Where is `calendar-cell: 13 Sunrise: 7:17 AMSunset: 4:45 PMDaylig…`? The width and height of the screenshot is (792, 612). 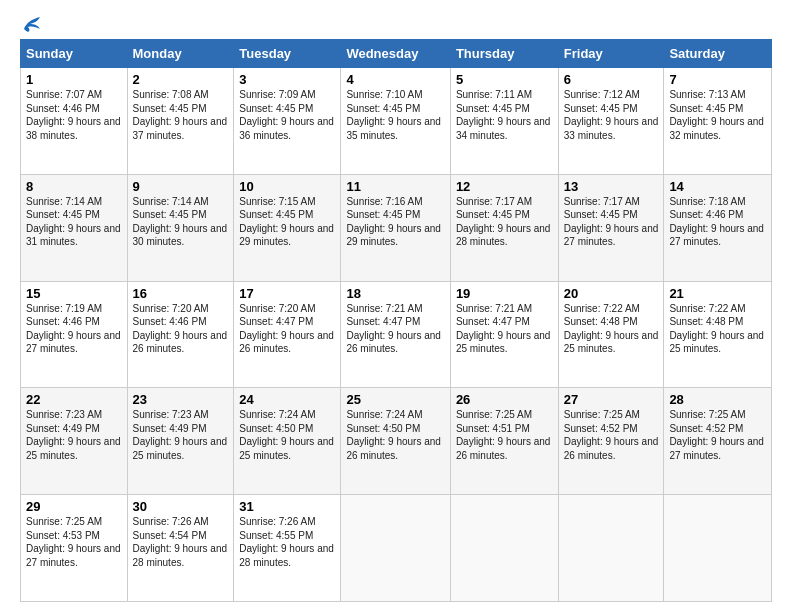
calendar-cell: 13 Sunrise: 7:17 AMSunset: 4:45 PMDaylig… is located at coordinates (611, 228).